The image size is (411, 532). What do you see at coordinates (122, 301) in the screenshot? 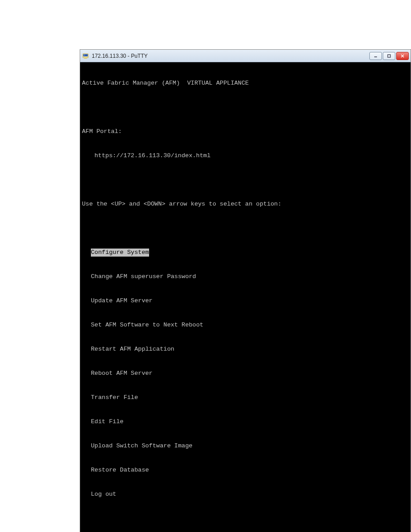
I see `menu-item-update-server: Update AFM Server` at bounding box center [122, 301].